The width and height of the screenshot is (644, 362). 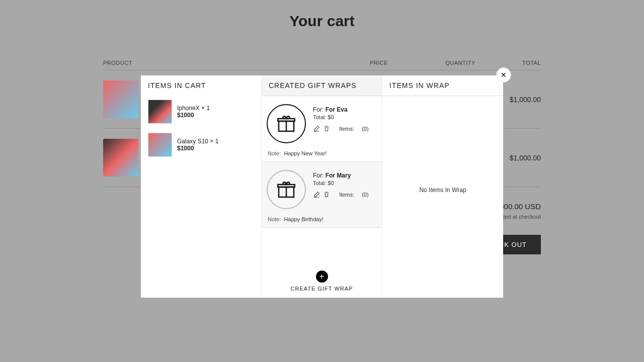 I want to click on for-name: For Mary, so click(x=338, y=175).